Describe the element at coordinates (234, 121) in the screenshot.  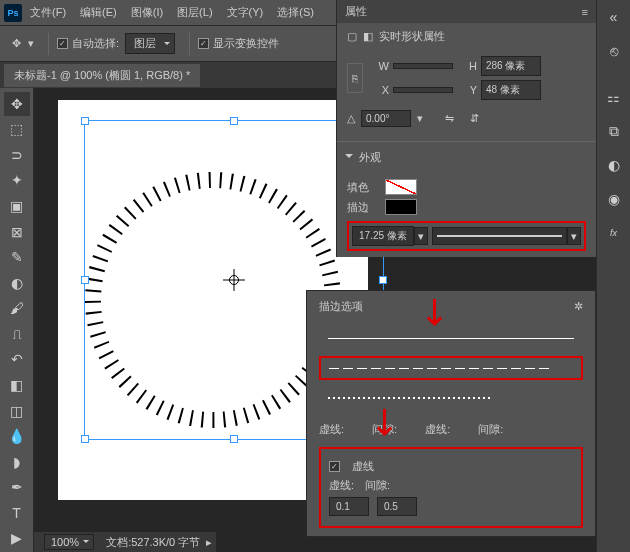
I see `handle-tm` at that location.